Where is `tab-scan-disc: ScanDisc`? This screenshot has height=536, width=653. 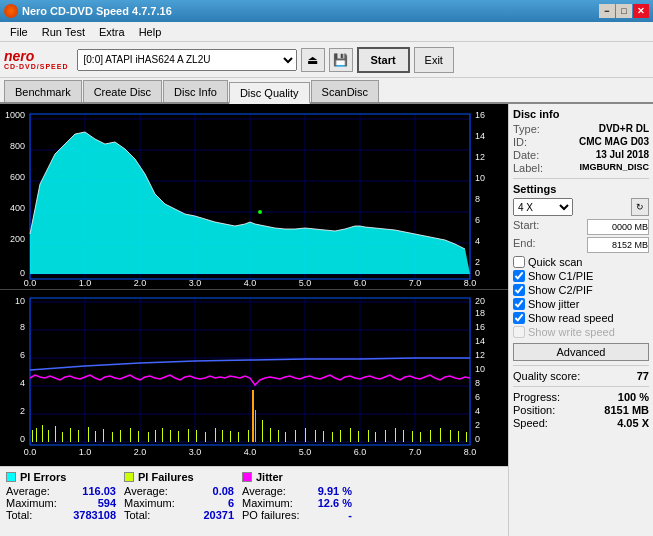 tab-scan-disc: ScanDisc is located at coordinates (345, 91).